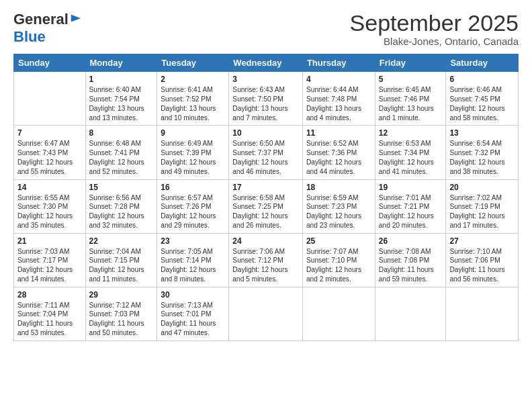  Describe the element at coordinates (50, 306) in the screenshot. I see `sunrise-text: Sunrise: 7:11 AM` at that location.